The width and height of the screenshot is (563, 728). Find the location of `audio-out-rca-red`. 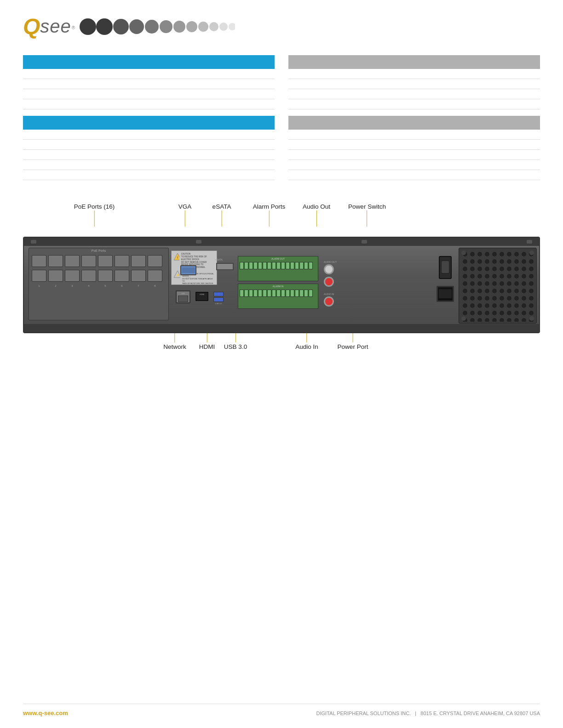

audio-out-rca-red is located at coordinates (329, 282).